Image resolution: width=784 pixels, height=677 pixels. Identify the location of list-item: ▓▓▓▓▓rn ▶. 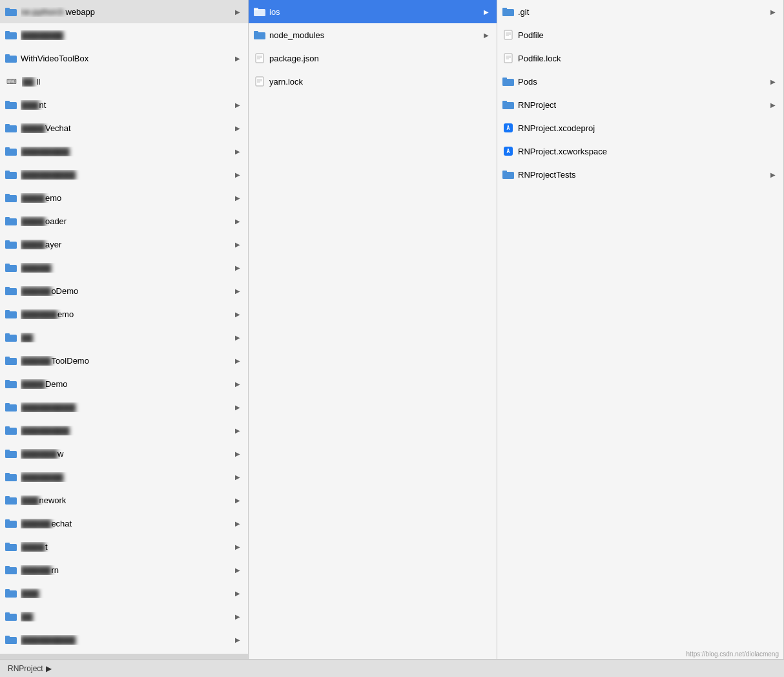
(124, 570).